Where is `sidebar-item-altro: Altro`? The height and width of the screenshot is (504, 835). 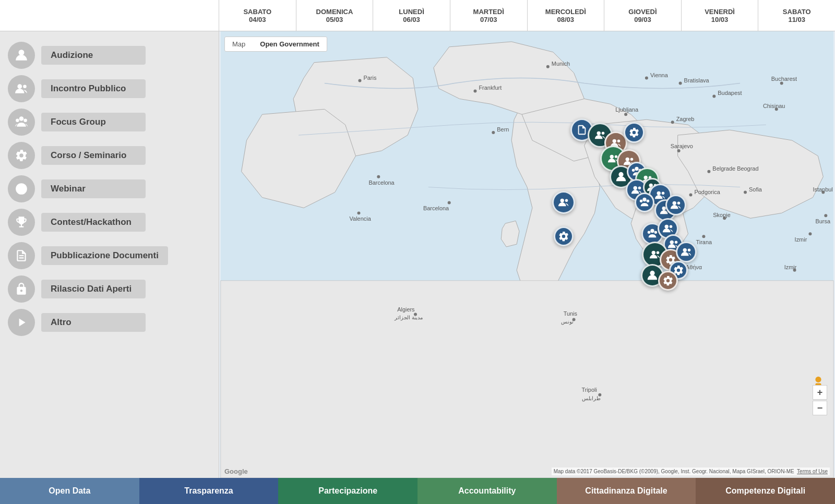 sidebar-item-altro: Altro is located at coordinates (110, 322).